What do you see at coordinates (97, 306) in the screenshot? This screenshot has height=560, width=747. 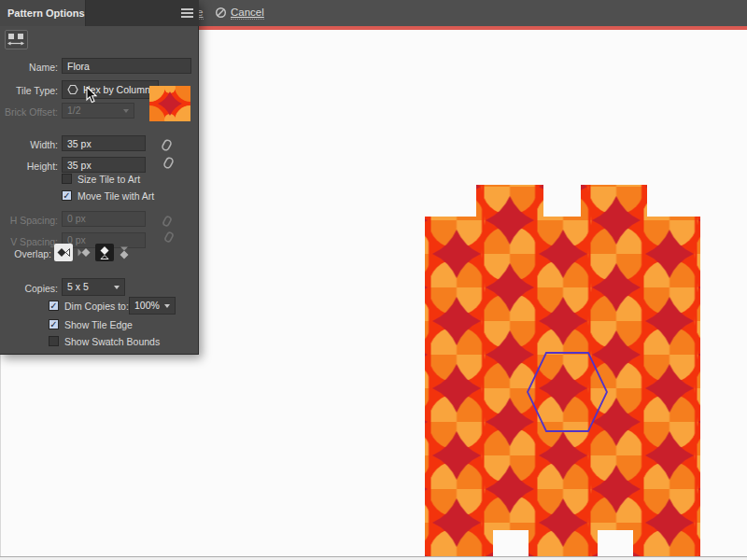 I see `dim-copies-label: Dim Copies to:` at bounding box center [97, 306].